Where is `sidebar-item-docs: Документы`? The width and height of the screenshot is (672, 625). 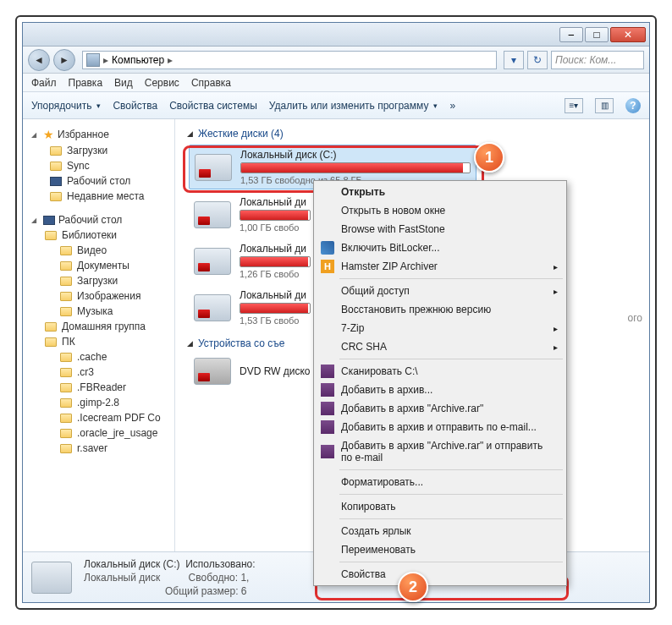
sidebar-item-docs: Документы is located at coordinates (98, 266).